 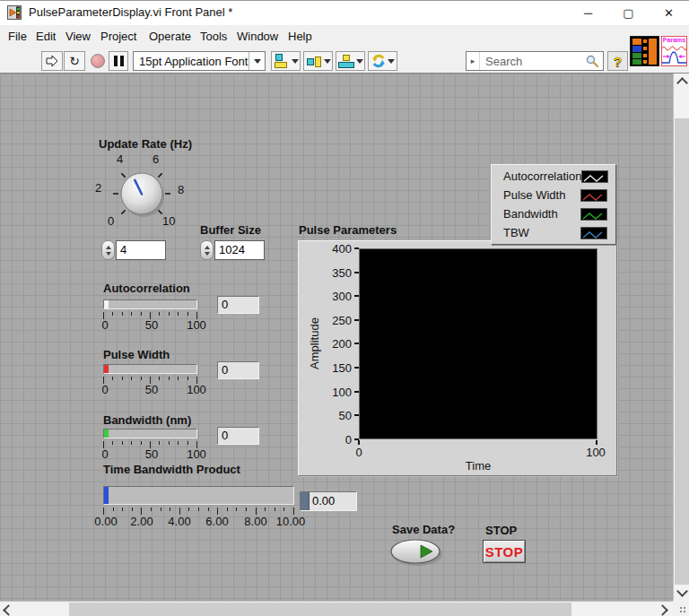 I want to click on vertical-scrollbar, so click(x=681, y=337).